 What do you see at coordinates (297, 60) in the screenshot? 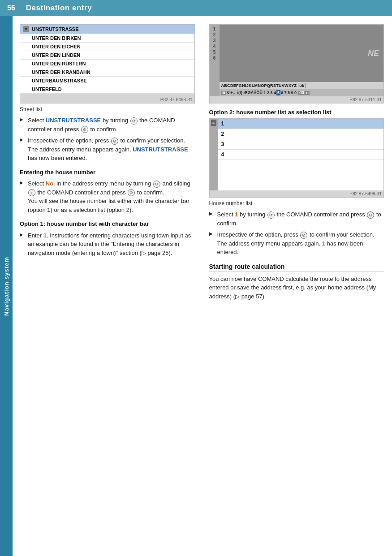
I see `char-bar-image: 1 2 3 4 5 6 NE` at bounding box center [297, 60].